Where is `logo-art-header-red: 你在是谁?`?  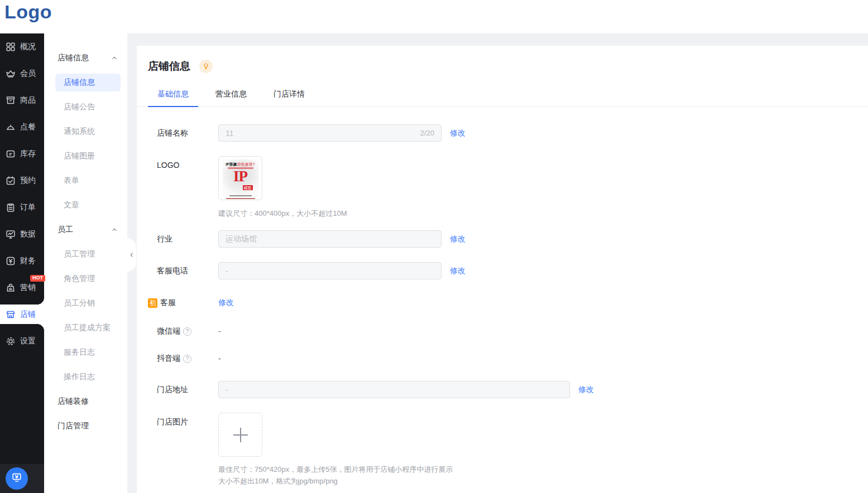
logo-art-header-red: 你在是谁? is located at coordinates (246, 164).